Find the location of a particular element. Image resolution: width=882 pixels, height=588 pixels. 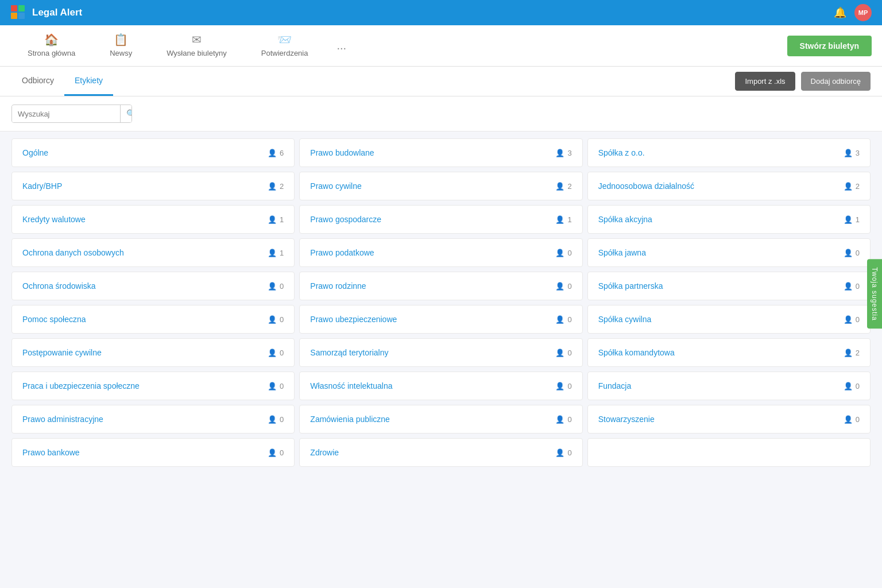

grid-item-label: Praca i ubezpieczenia społeczne is located at coordinates (81, 386).